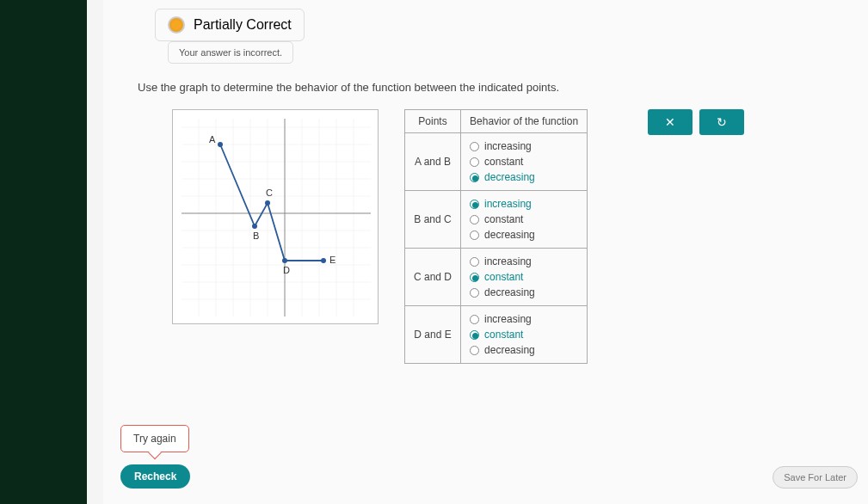  Describe the element at coordinates (525, 122) in the screenshot. I see `header-behavior: Behavior of the function` at that location.